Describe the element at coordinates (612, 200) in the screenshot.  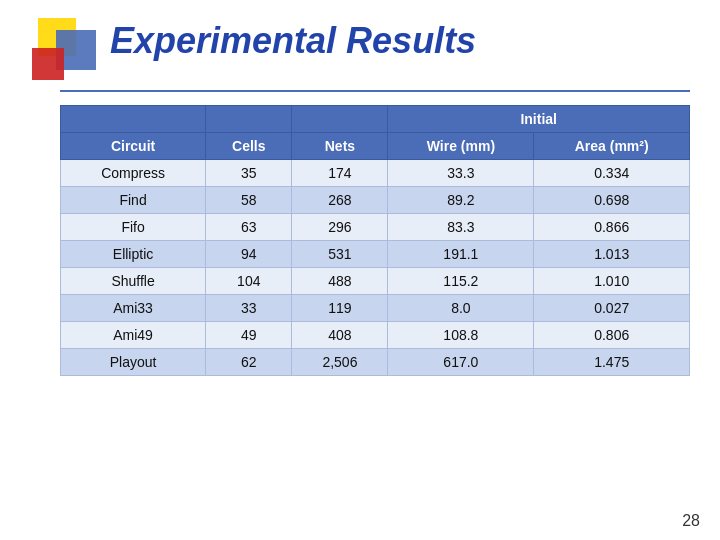
I see `cell-area: 0.698` at that location.